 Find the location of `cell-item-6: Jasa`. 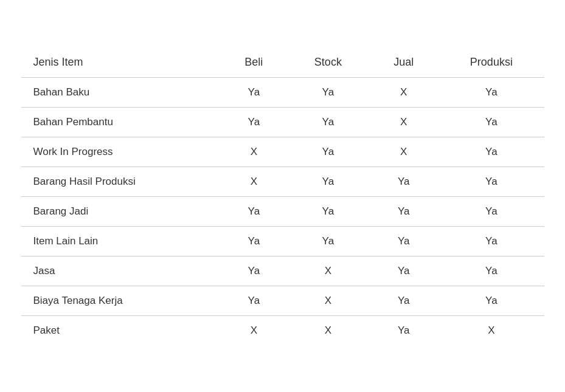

cell-item-6: Jasa is located at coordinates (121, 271).